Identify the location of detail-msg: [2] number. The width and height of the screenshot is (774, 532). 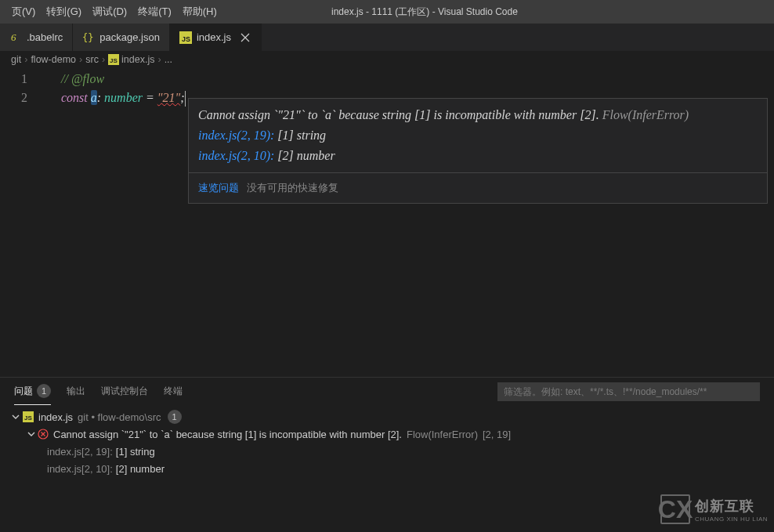
(140, 469).